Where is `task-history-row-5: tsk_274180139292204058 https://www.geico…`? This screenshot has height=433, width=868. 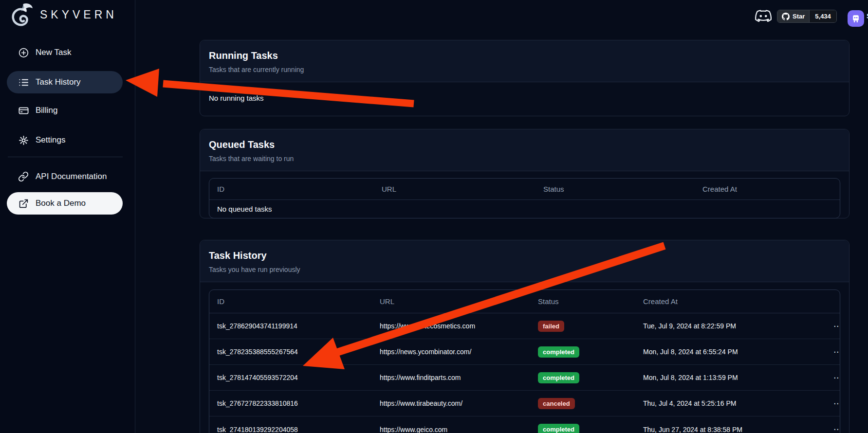
task-history-row-5: tsk_274180139292204058 https://www.geico… is located at coordinates (525, 425).